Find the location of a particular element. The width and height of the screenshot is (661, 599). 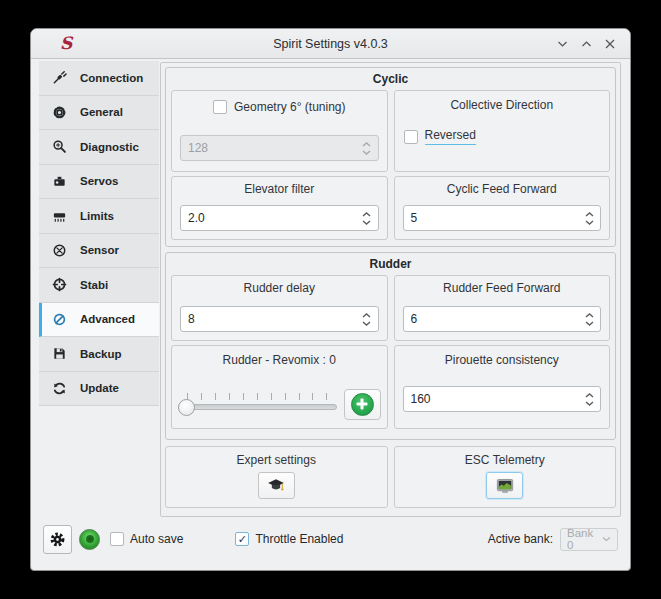

rudder-feed-forward-spinbox is located at coordinates (502, 319).